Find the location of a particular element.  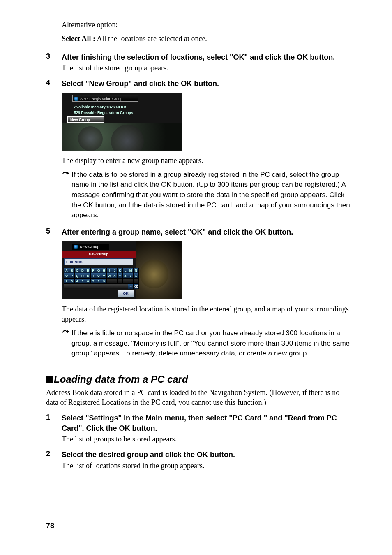

keyboard-key: 1 is located at coordinates (136, 276).